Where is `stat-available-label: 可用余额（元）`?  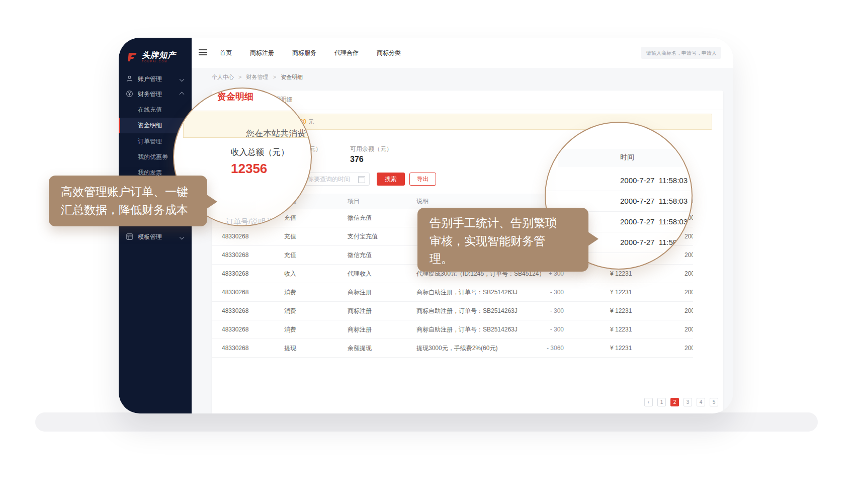
stat-available-label: 可用余额（元） is located at coordinates (371, 149).